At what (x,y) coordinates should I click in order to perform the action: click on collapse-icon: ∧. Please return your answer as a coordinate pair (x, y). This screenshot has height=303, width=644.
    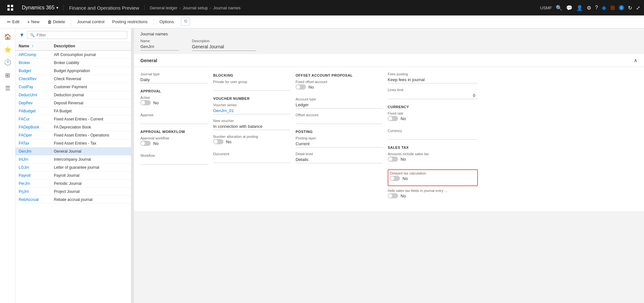
    Looking at the image, I should click on (636, 61).